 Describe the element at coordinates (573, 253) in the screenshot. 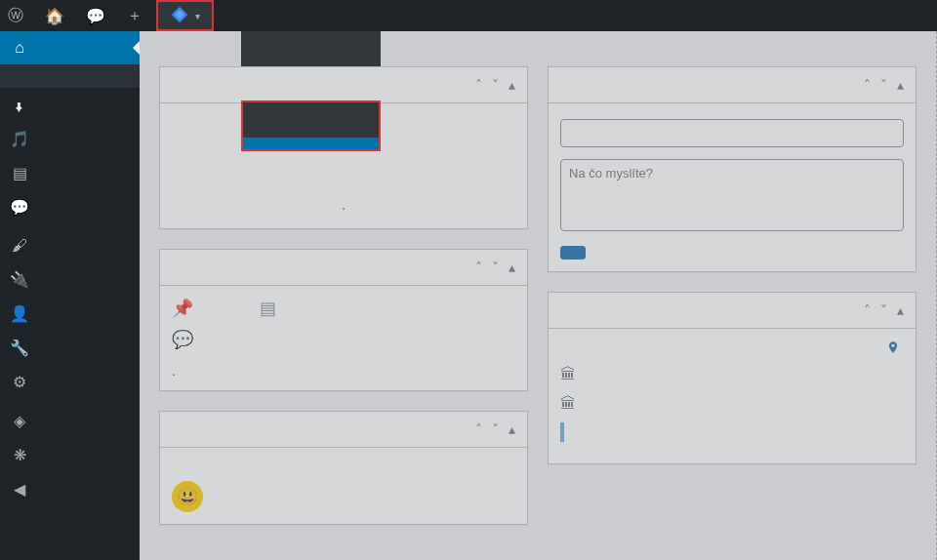

I see `save-draft-button` at that location.